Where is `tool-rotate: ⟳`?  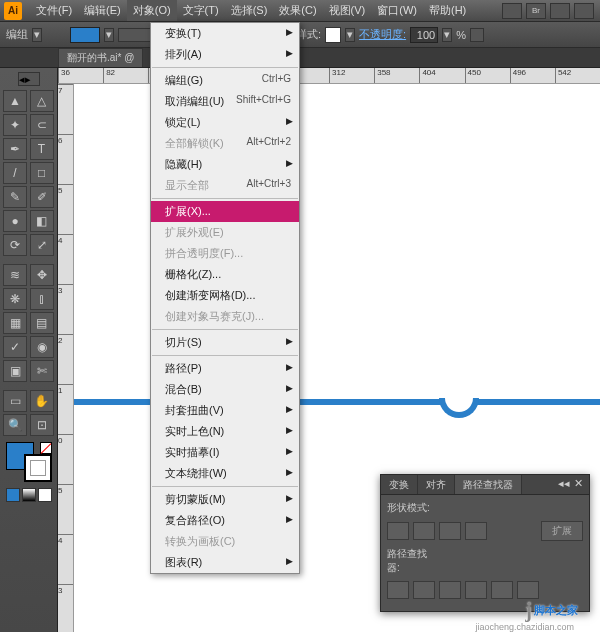
tool-rotate: ⟳ is located at coordinates (15, 245).